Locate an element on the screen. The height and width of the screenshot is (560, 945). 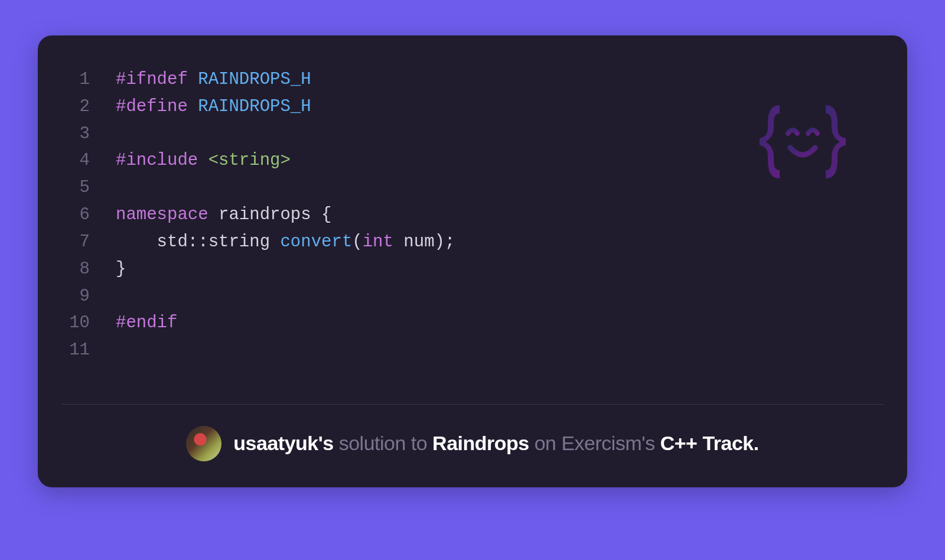
caption-text-1: solution to is located at coordinates (383, 443).